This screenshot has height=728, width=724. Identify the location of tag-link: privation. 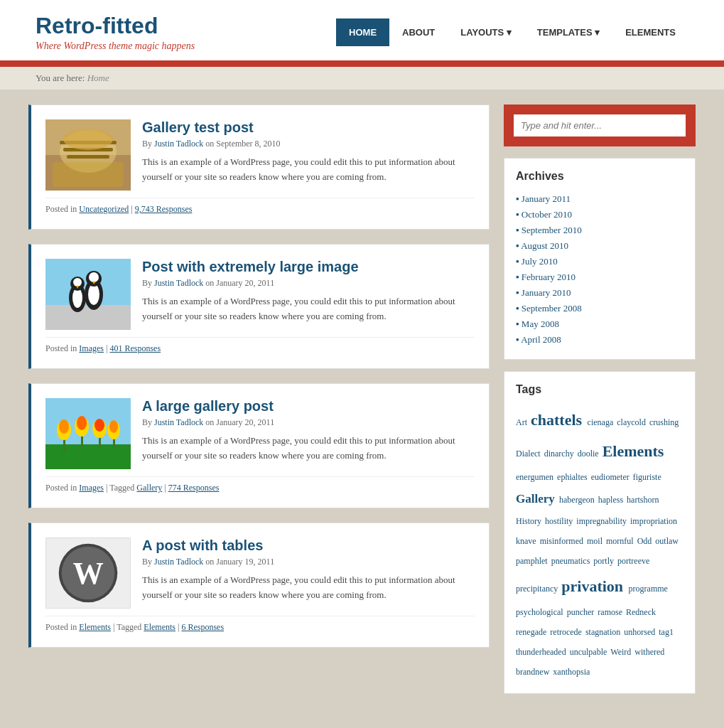
(594, 586).